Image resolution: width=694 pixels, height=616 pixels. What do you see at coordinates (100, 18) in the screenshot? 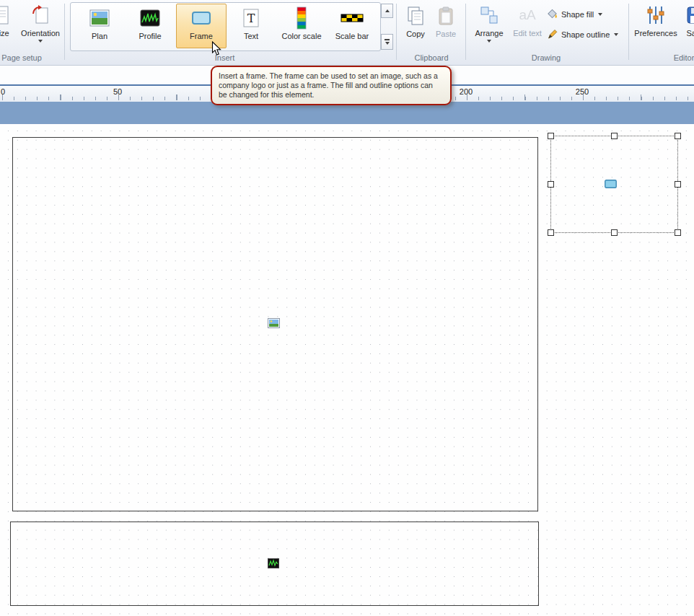
I see `plan-icon` at bounding box center [100, 18].